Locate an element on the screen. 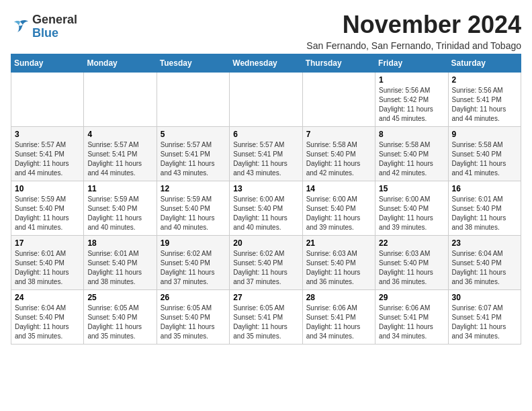 This screenshot has height=411, width=532. calendar-cell: 28Sunrise: 6:06 AM Sunset: 5:41 PM Dayli… is located at coordinates (339, 317).